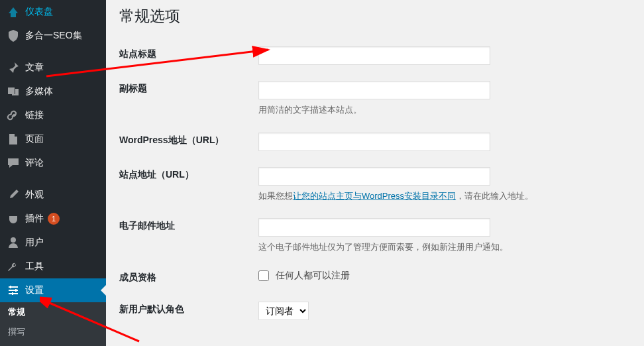  I want to click on menu-label: 外观, so click(34, 195).